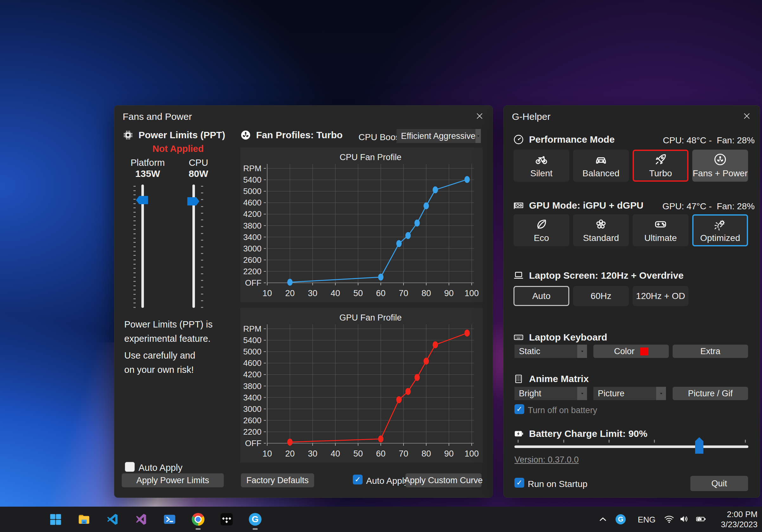 The width and height of the screenshot is (762, 532). What do you see at coordinates (267, 454) in the screenshot?
I see `svg-text: 10` at bounding box center [267, 454].